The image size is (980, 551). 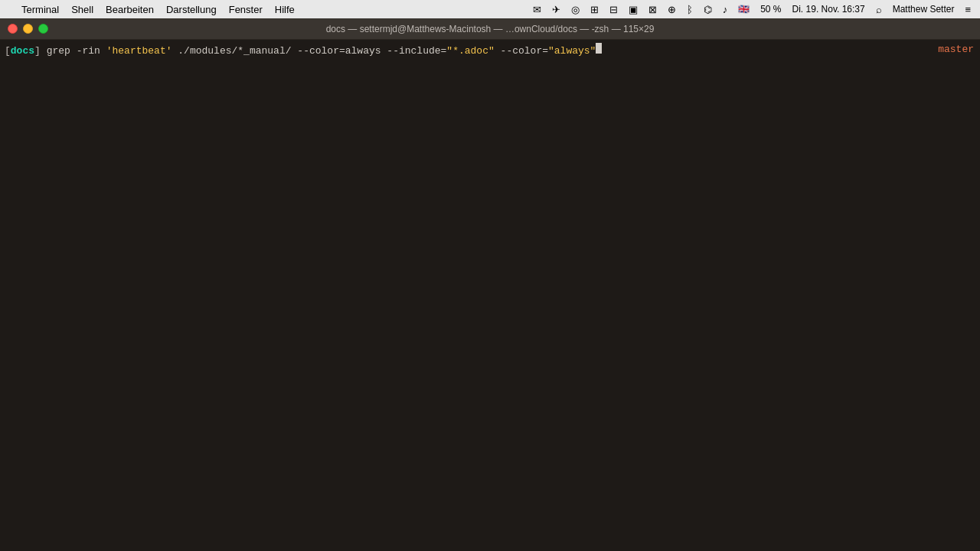 I want to click on menubar: Terminal Shell Bearbeiten Darstellung Fe…, so click(x=490, y=9).